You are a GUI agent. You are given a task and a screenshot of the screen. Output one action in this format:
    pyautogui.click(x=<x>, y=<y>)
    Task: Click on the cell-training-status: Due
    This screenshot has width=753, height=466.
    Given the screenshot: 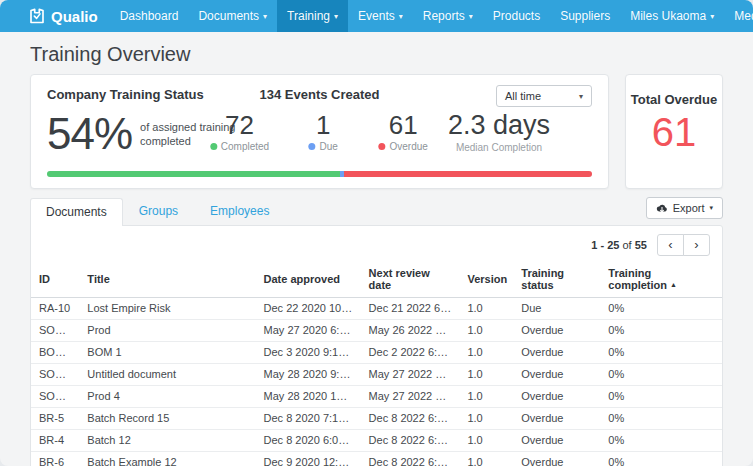 What is the action you would take?
    pyautogui.click(x=556, y=309)
    